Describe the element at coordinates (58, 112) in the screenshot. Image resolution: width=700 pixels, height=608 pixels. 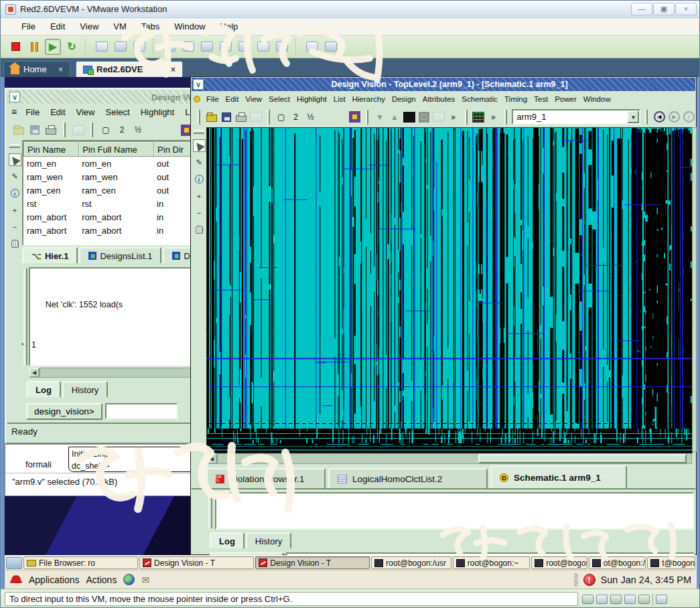
I see `back-menu-edit: Edit` at that location.